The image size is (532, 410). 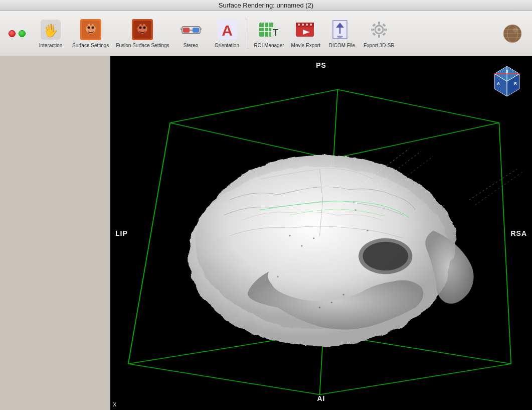 I want to click on toolbar-item-stereo: Stereo, so click(x=191, y=34).